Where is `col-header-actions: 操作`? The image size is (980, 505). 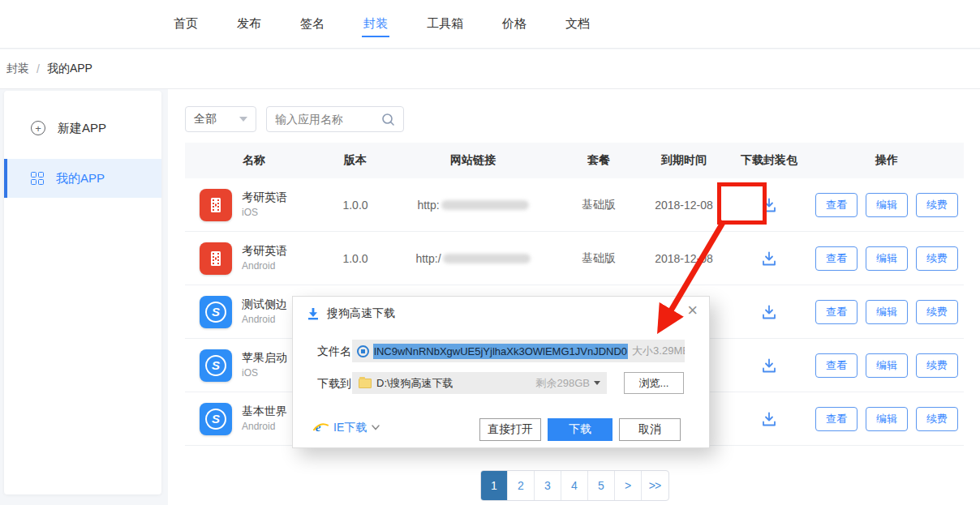 col-header-actions: 操作 is located at coordinates (887, 160).